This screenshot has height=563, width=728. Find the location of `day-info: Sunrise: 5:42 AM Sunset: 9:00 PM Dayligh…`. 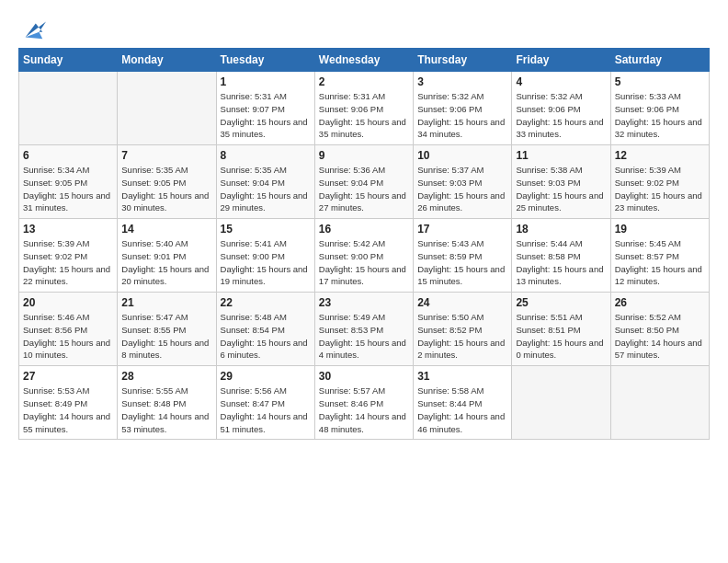

day-info: Sunrise: 5:42 AM Sunset: 9:00 PM Dayligh… is located at coordinates (364, 263).